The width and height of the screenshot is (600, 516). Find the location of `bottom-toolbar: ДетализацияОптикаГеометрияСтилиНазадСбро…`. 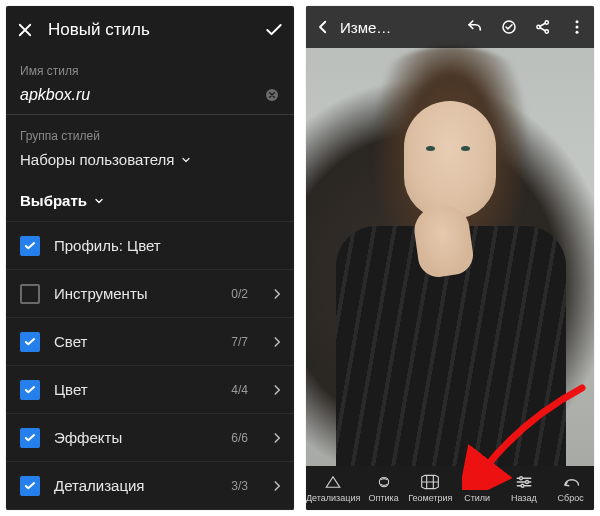

bottom-toolbar: ДетализацияОптикаГеометрияСтилиНазадСбро… is located at coordinates (450, 488).